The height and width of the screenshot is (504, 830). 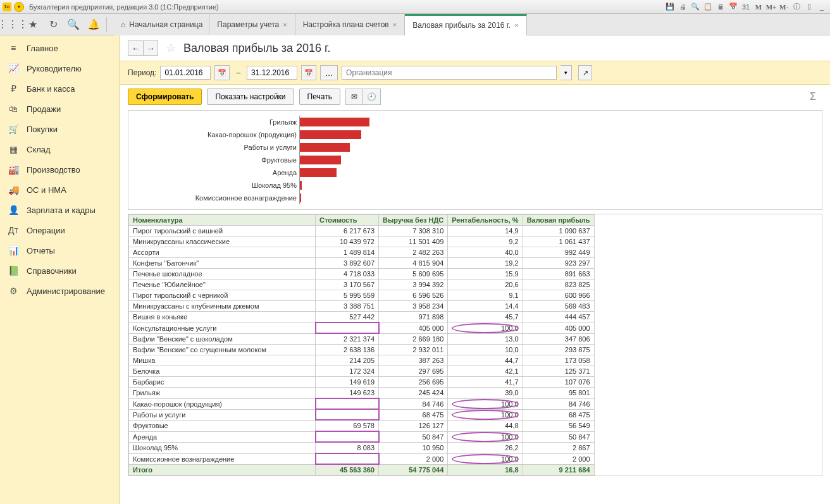 What do you see at coordinates (59, 271) in the screenshot?
I see `sidebar-item: 📗Справочники` at bounding box center [59, 271].